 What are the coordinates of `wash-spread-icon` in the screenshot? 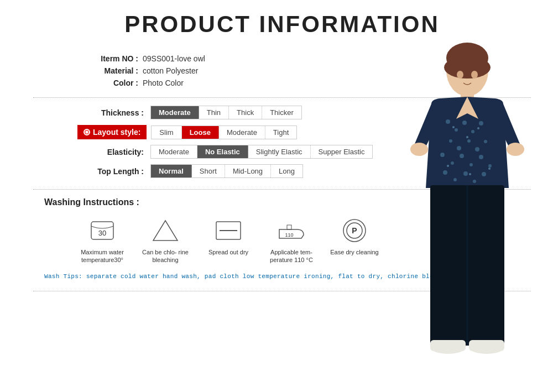 It's located at (228, 231).